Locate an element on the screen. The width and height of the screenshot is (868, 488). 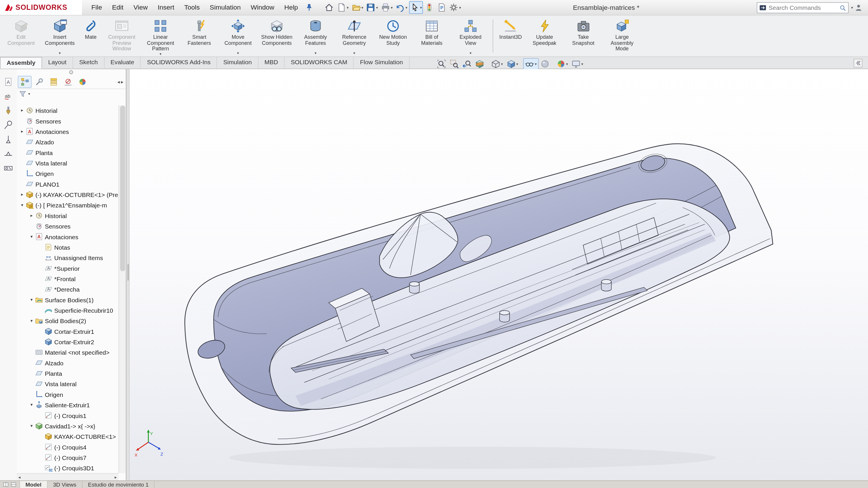
magnifier-icon is located at coordinates (843, 7).